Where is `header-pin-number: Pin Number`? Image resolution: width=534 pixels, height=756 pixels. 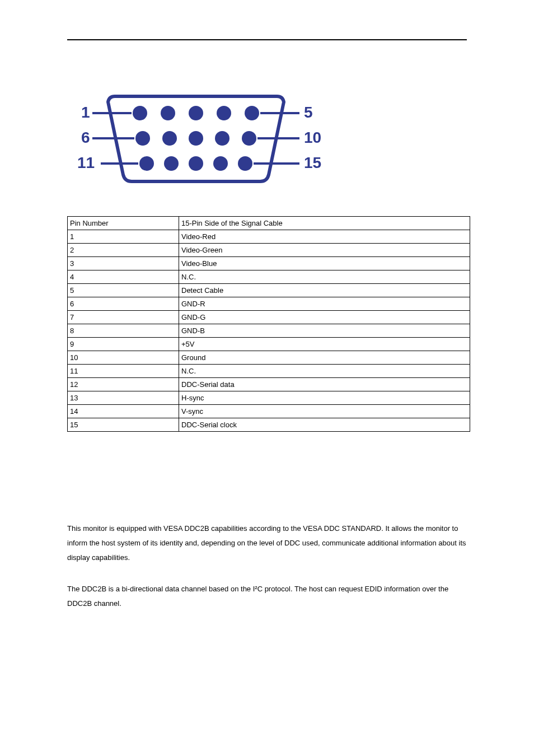 header-pin-number: Pin Number is located at coordinates (123, 223).